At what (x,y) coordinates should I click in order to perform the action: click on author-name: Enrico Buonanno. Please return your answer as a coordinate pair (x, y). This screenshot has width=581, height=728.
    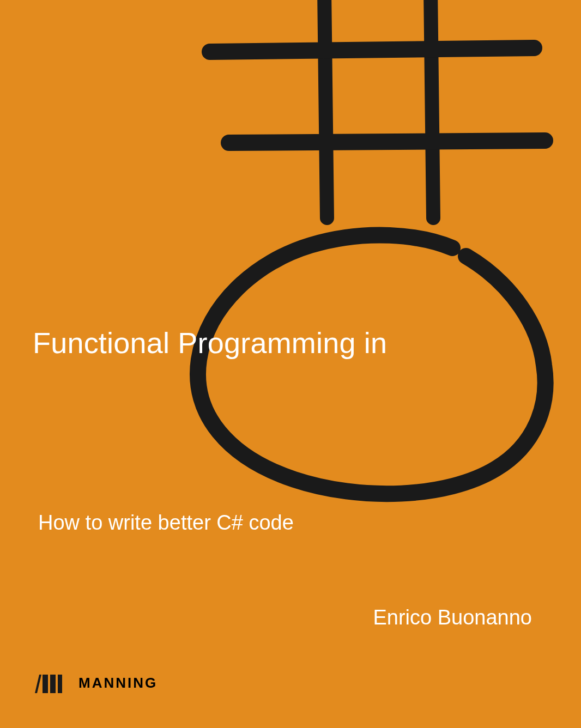
    Looking at the image, I should click on (452, 618).